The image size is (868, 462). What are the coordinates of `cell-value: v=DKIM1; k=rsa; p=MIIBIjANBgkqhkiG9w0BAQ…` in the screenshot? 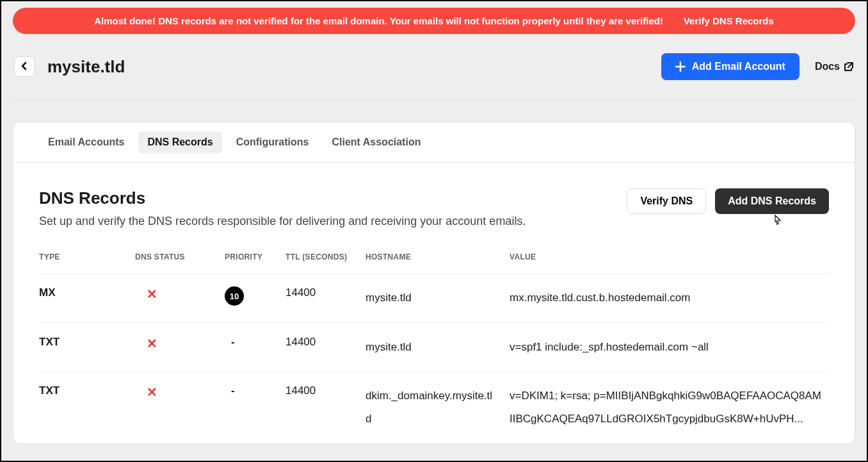 It's located at (670, 408).